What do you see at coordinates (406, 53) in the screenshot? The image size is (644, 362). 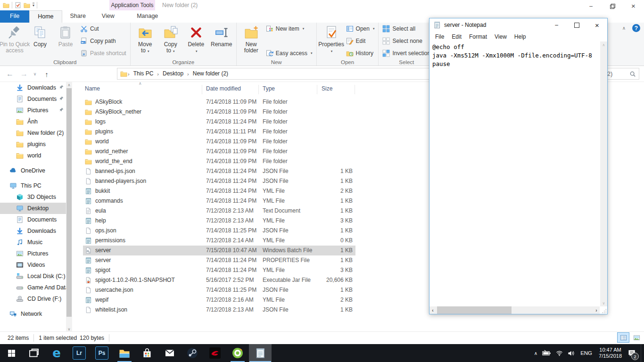 I see `invert-selection-button: Invert selection` at bounding box center [406, 53].